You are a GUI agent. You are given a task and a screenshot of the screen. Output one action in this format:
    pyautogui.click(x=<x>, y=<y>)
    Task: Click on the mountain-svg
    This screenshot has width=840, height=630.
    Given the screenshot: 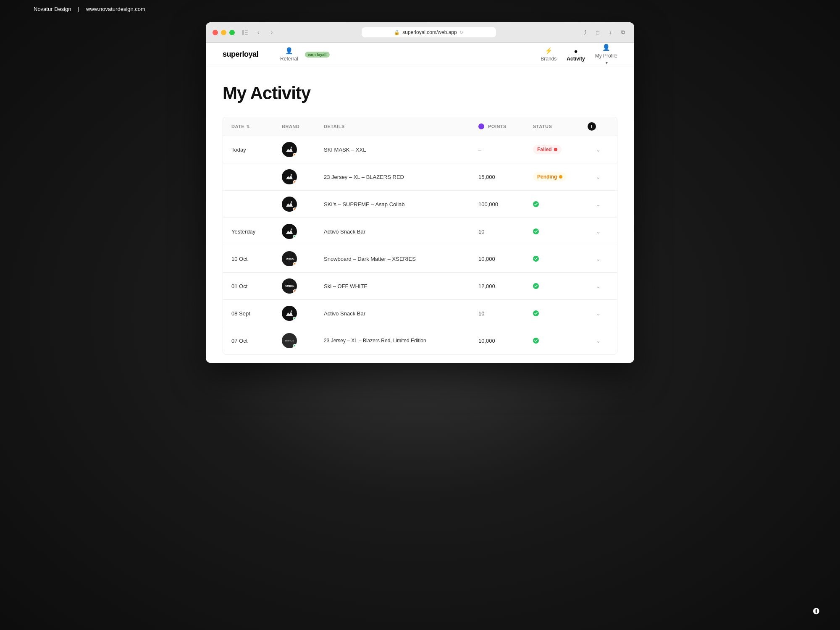 What is the action you would take?
    pyautogui.click(x=289, y=313)
    